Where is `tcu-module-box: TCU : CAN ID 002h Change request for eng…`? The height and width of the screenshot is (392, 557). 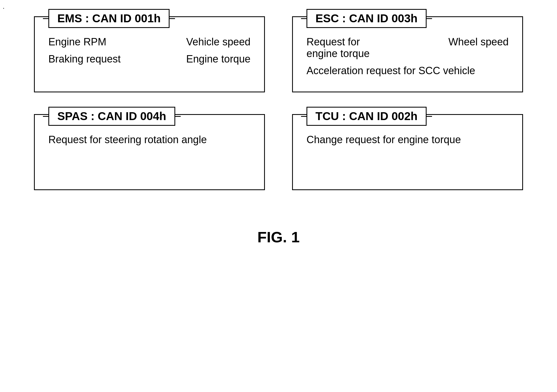
tcu-module-box: TCU : CAN ID 002h Change request for eng… is located at coordinates (408, 152).